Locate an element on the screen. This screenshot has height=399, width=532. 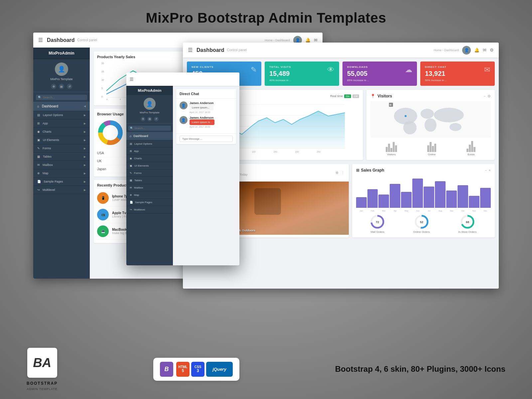
bootstrap-label: BOOTSTRAP is located at coordinates (42, 383).